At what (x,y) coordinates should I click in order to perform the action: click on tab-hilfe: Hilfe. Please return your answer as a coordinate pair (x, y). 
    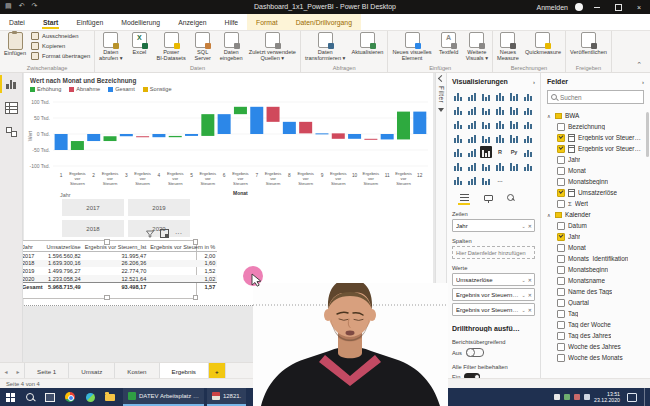
    Looking at the image, I should click on (231, 22).